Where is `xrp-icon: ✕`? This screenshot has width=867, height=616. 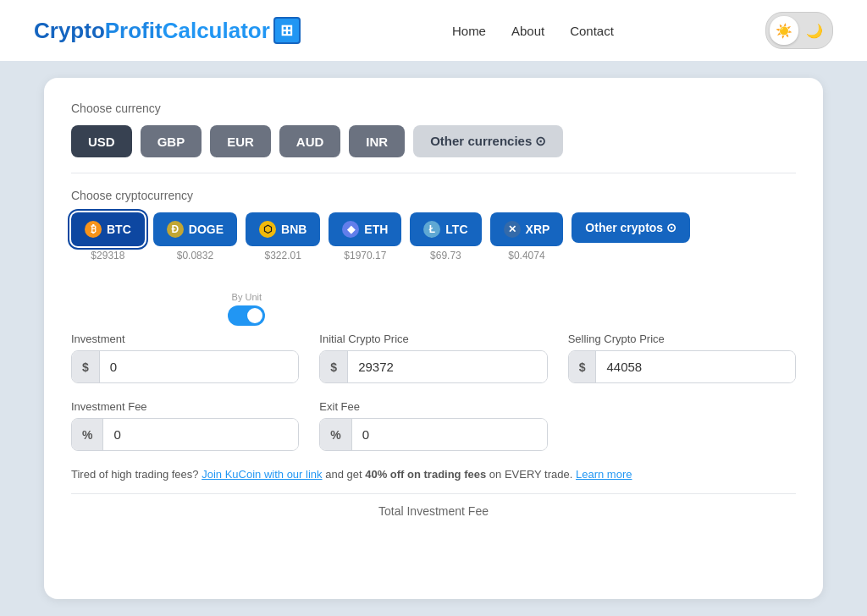 xrp-icon: ✕ is located at coordinates (512, 229).